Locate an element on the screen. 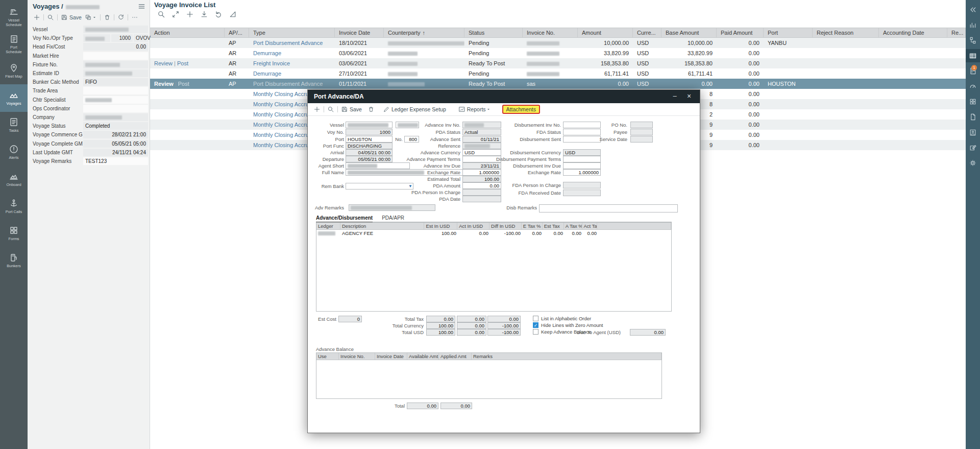  sidebar-item-forms: Forms is located at coordinates (14, 233).